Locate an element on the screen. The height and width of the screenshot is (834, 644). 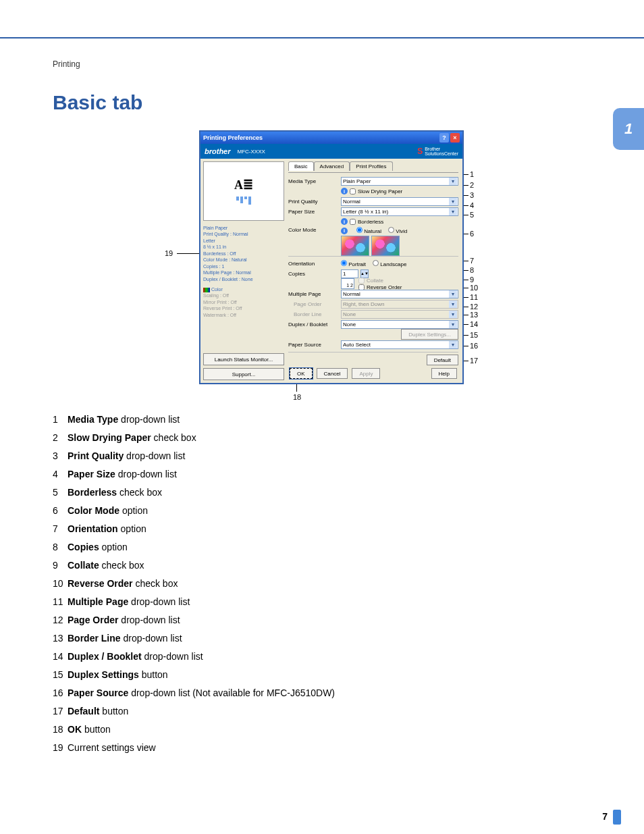
setting-line: Mirror Print : Off is located at coordinates (244, 303).